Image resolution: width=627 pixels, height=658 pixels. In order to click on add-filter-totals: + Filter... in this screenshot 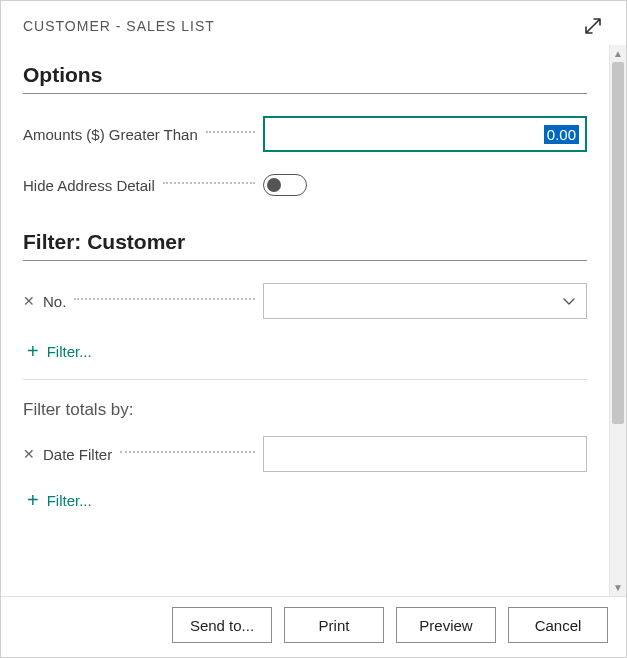, I will do `click(307, 500)`.